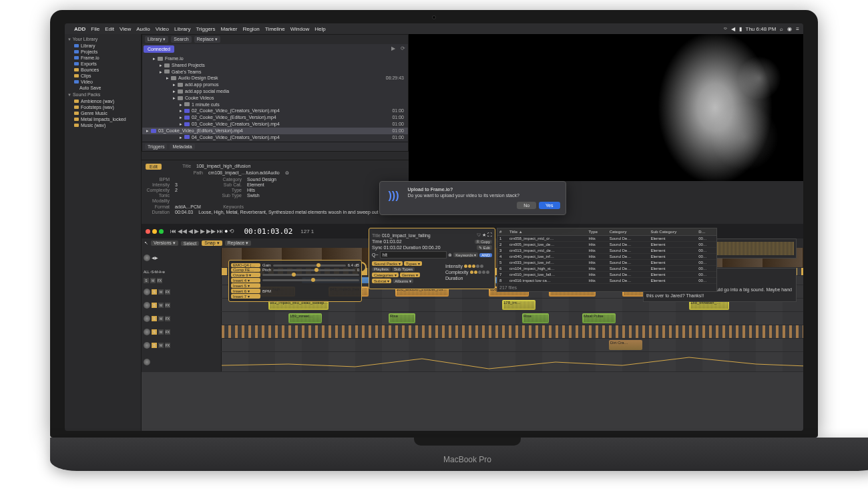  Describe the element at coordinates (246, 275) in the screenshot. I see `insert-slot: Ozone 9 ▾` at that location.